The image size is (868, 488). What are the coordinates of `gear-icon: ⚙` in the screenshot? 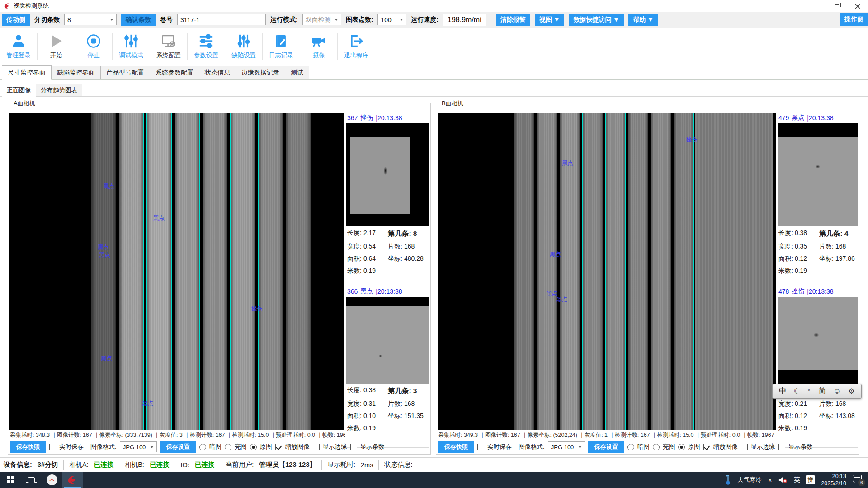 It's located at (851, 391).